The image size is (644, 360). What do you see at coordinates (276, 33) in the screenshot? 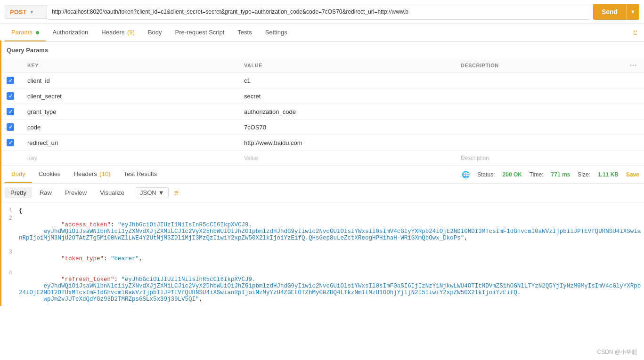
I see `tab-settings: Settings` at bounding box center [276, 33].